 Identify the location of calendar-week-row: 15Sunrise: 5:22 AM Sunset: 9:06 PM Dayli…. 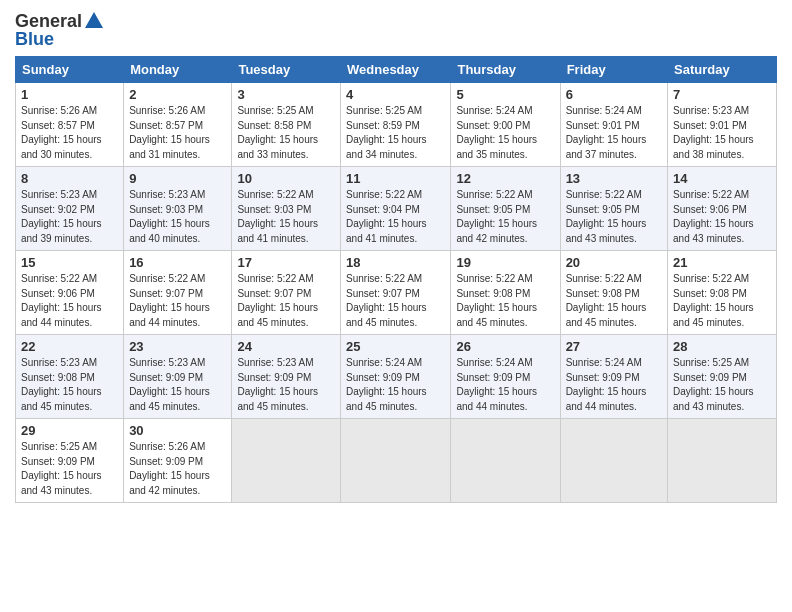
(396, 293).